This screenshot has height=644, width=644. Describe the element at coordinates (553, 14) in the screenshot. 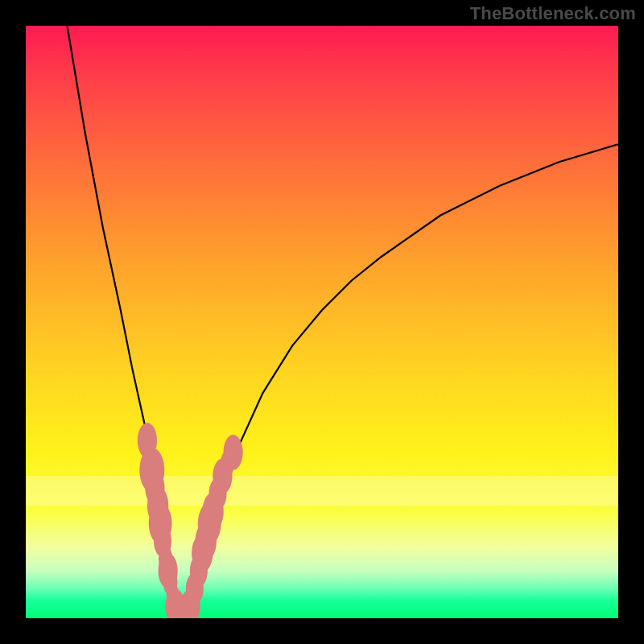

I see `watermark-text: TheBottleneck.com` at that location.